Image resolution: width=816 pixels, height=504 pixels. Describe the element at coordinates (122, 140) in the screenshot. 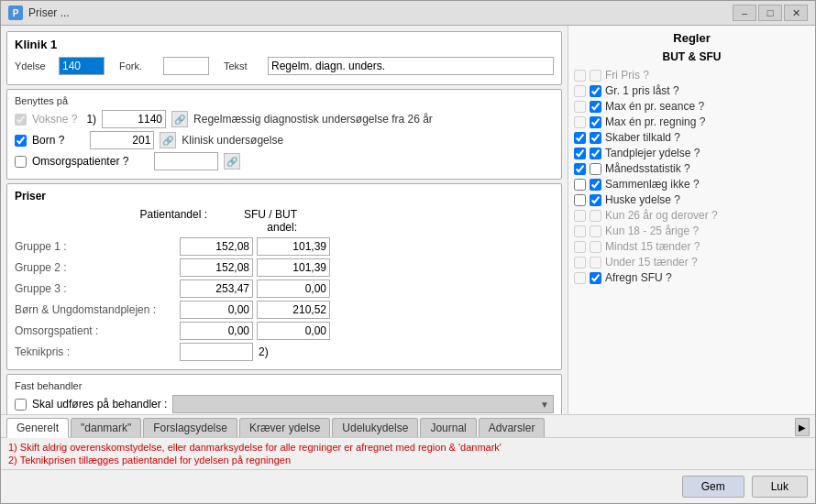

I see `code-2-input` at that location.